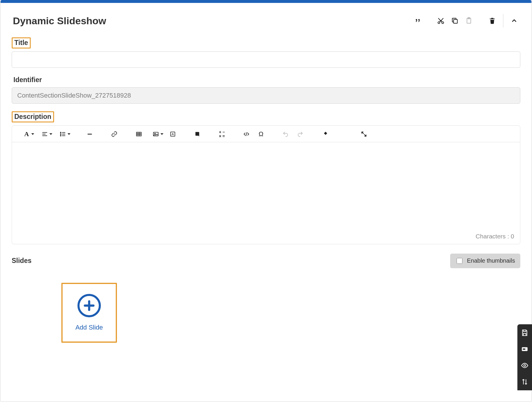 This screenshot has height=402, width=532. Describe the element at coordinates (525, 357) in the screenshot. I see `side-rail` at that location.